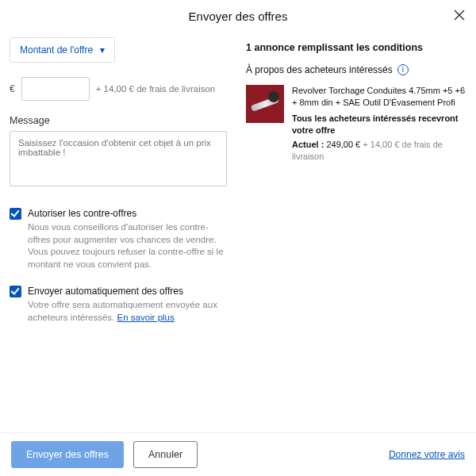 The height and width of the screenshot is (476, 476). I want to click on modal-title: Envoyer des offres, so click(238, 16).